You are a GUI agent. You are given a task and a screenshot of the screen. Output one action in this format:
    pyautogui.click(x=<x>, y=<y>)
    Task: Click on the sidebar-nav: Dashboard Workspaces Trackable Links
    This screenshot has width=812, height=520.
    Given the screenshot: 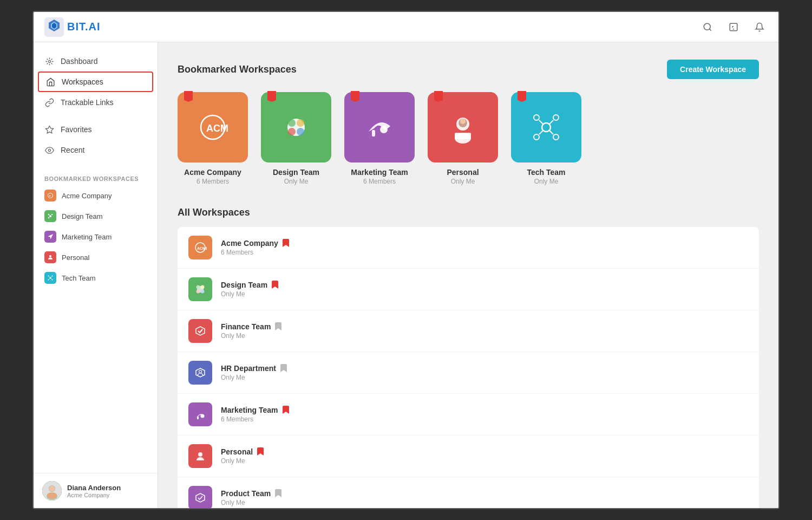 What is the action you would take?
    pyautogui.click(x=95, y=258)
    